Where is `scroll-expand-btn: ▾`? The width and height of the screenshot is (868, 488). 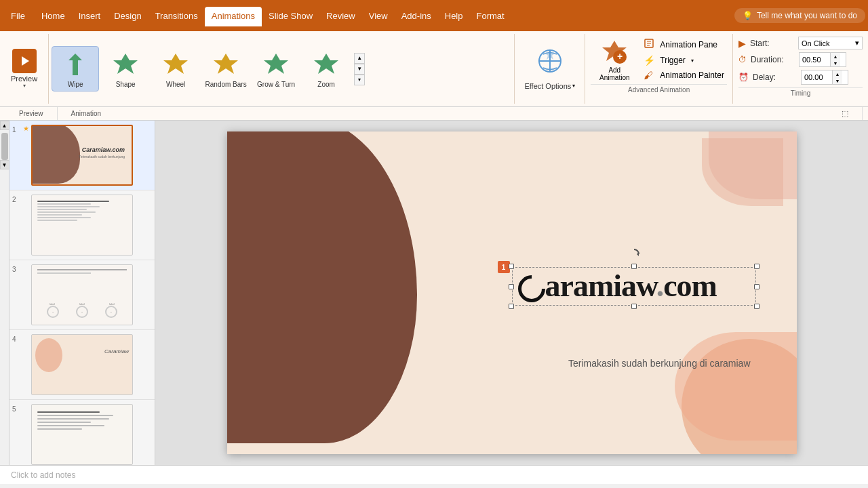 scroll-expand-btn: ▾ is located at coordinates (359, 80).